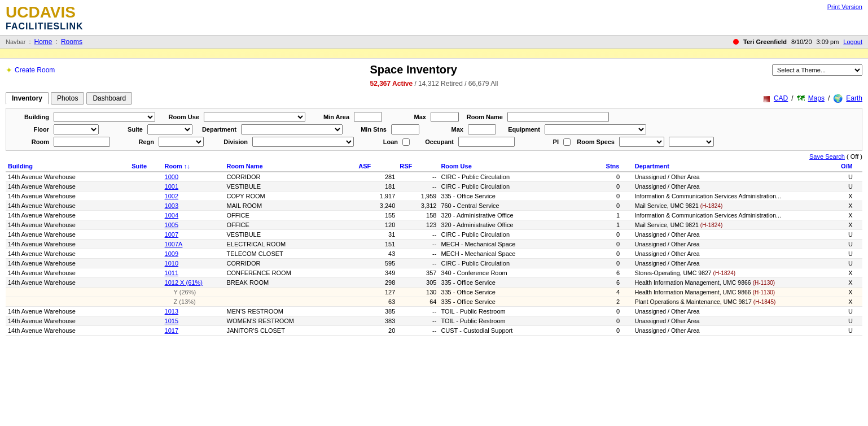  Describe the element at coordinates (482, 129) in the screenshot. I see `max-stns-input` at that location.